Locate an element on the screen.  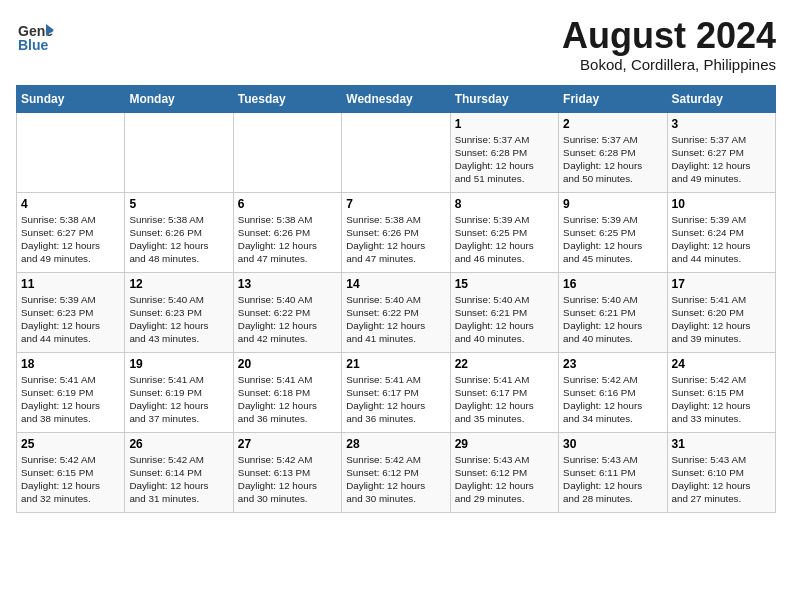
day-number: 19 is located at coordinates (178, 364).